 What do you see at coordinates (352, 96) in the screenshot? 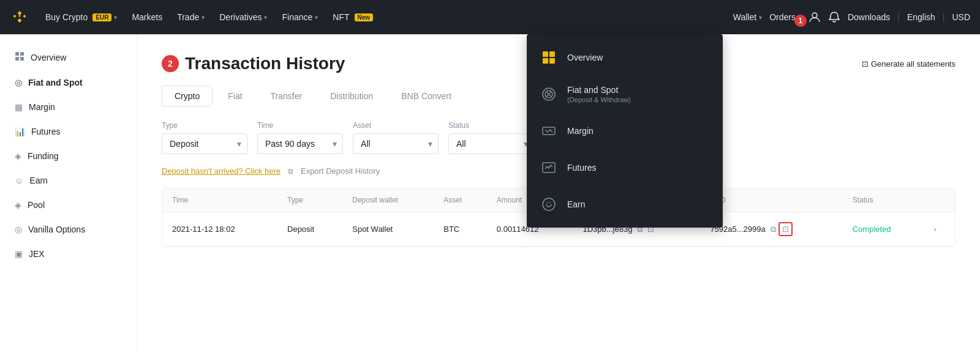
I see `tab-distribution: Distribution` at bounding box center [352, 96].